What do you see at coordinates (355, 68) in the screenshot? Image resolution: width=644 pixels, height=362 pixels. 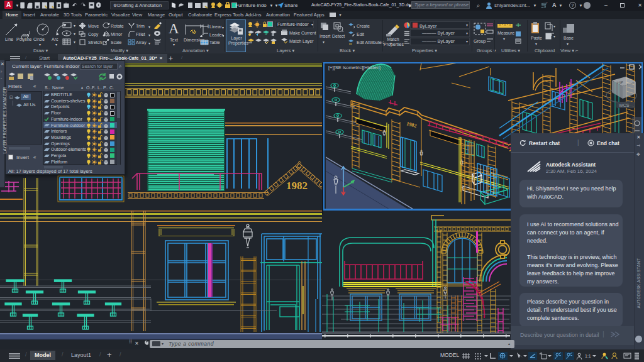 I see `svg-text: [+][SE Isometric][Hidden]` at bounding box center [355, 68].